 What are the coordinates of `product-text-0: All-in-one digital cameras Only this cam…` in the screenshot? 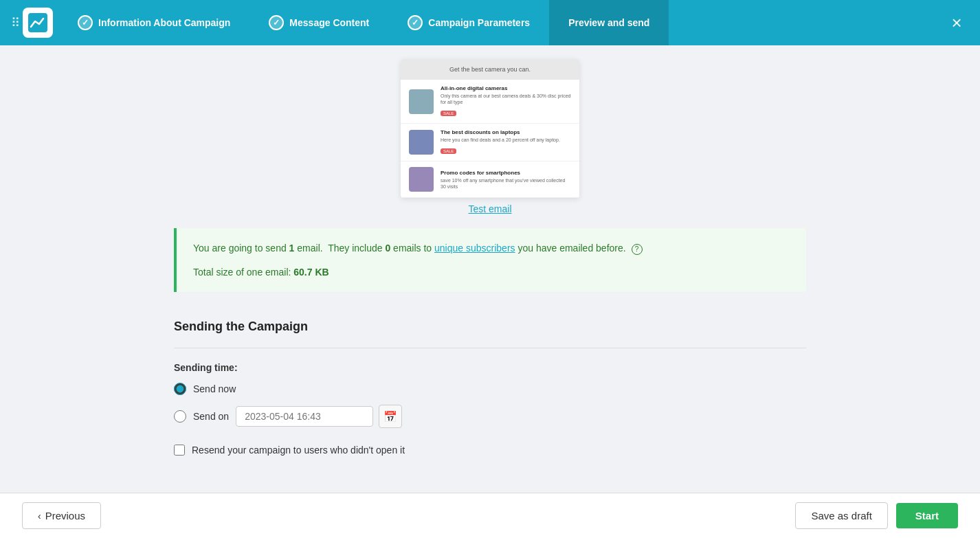 It's located at (506, 102).